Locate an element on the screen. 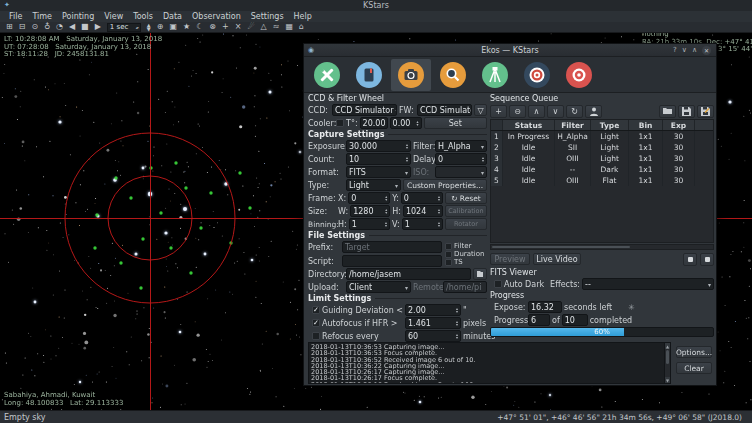 This screenshot has width=752, height=423. script-input is located at coordinates (392, 261).